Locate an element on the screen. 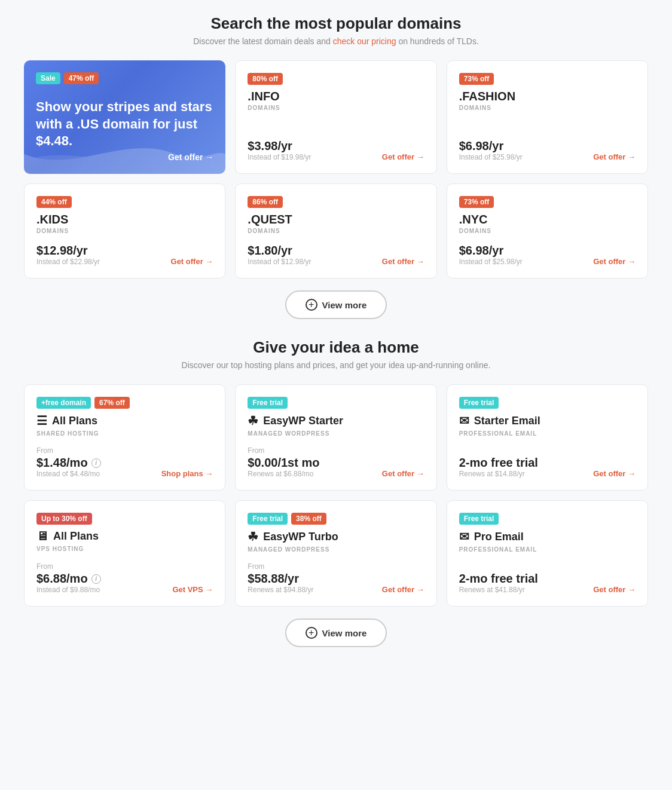 This screenshot has height=790, width=672. sale-badge: Sale is located at coordinates (48, 78).